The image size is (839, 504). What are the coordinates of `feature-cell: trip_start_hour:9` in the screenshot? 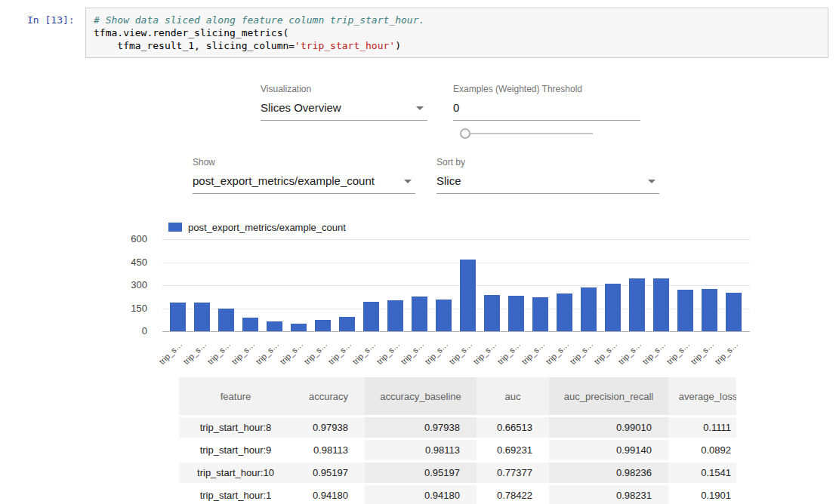 It's located at (236, 450).